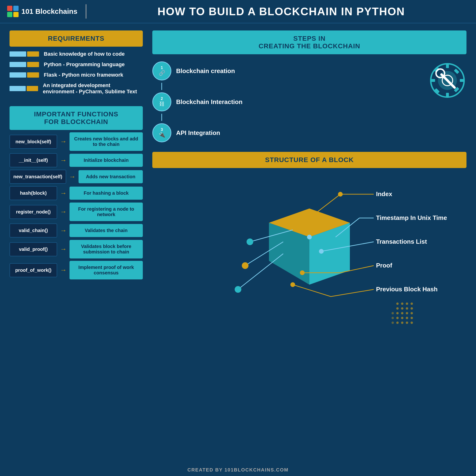  Describe the element at coordinates (34, 231) in the screenshot. I see `fn-name-5: valid_chain()` at that location.